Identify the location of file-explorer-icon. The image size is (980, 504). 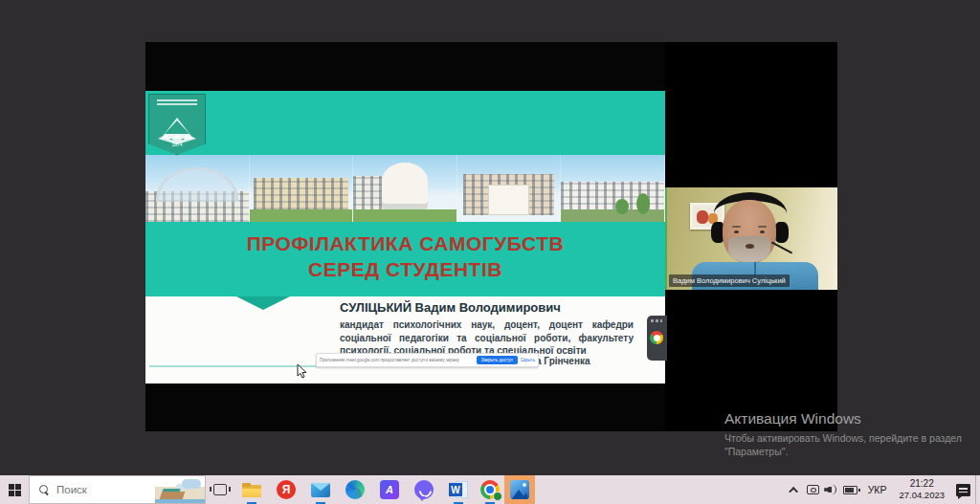
(252, 490).